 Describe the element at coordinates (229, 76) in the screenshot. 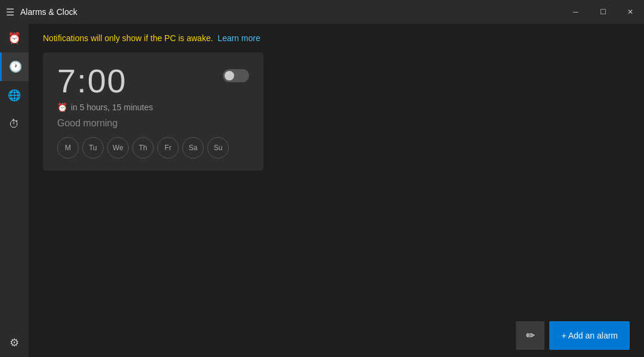

I see `toggle-knob` at that location.